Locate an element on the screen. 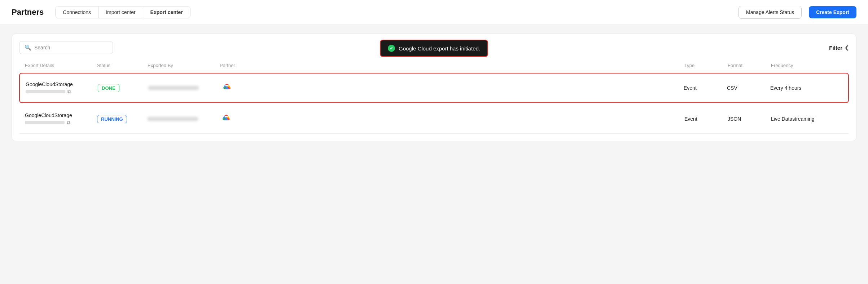 The image size is (868, 284). col-export-details: Export Details is located at coordinates (61, 66).